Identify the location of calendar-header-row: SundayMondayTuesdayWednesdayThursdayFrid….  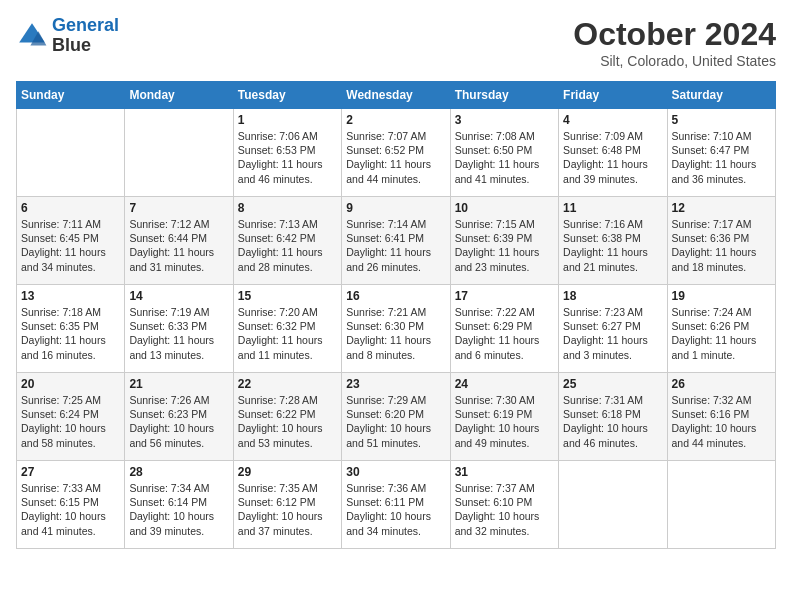
(396, 96).